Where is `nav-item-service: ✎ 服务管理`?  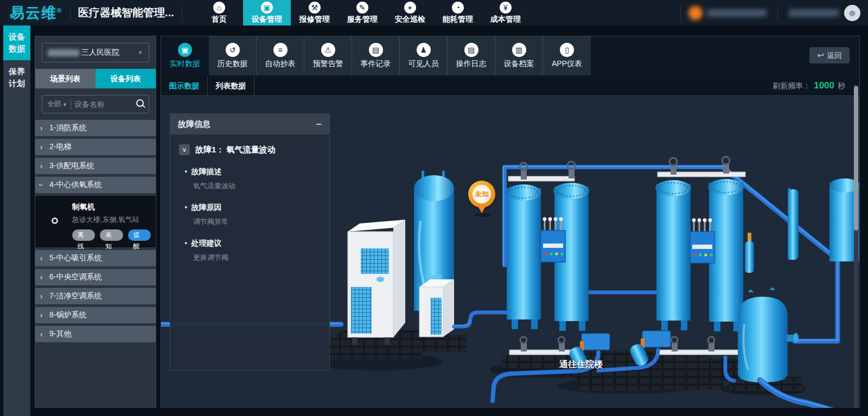
nav-item-service: ✎ 服务管理 is located at coordinates (362, 13).